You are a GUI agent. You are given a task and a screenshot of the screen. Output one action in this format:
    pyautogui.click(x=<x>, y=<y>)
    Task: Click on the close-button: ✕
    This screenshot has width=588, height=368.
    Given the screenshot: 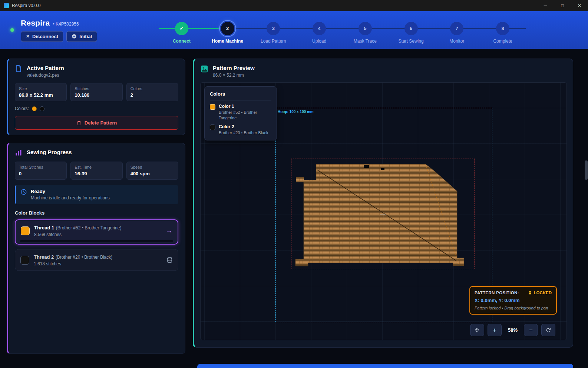 What is the action you would take?
    pyautogui.click(x=579, y=6)
    